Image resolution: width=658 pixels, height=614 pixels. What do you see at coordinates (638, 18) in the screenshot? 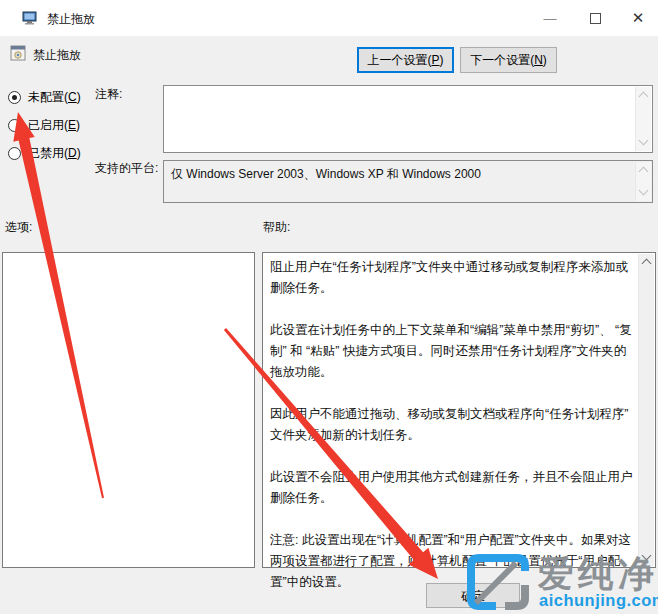
I see `close-icon: ✕` at bounding box center [638, 18].